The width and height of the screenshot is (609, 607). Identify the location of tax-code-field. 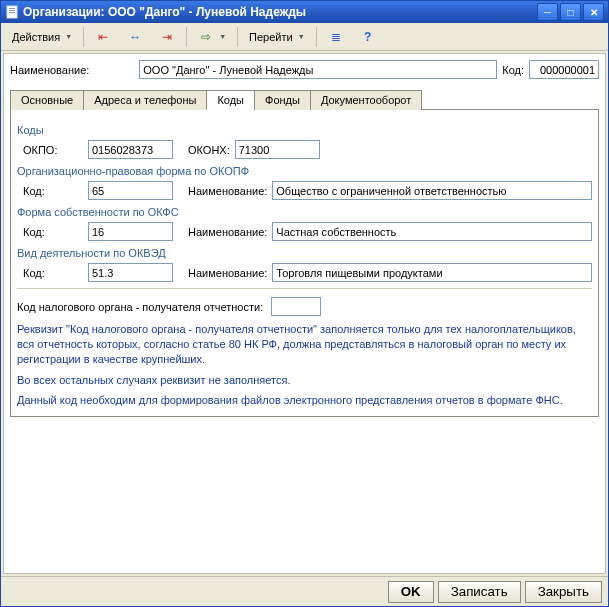
(296, 306).